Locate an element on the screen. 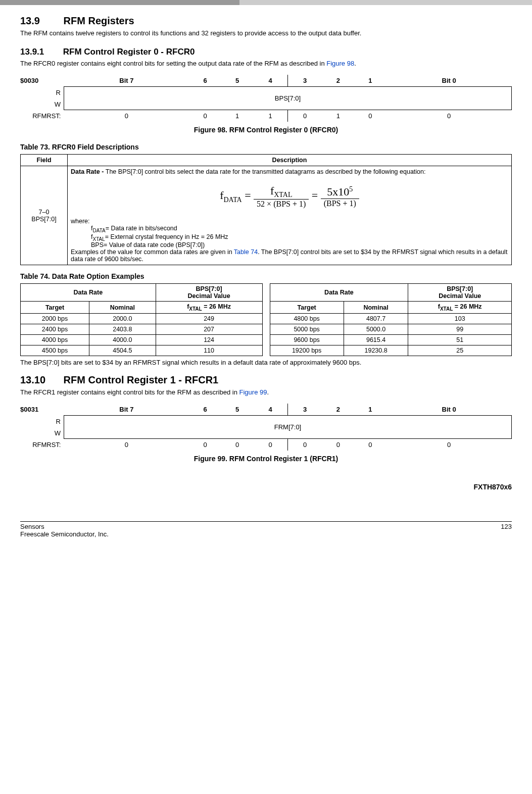  table-73-caption: Table 73. RFCR0 Field Descriptions is located at coordinates (266, 147).